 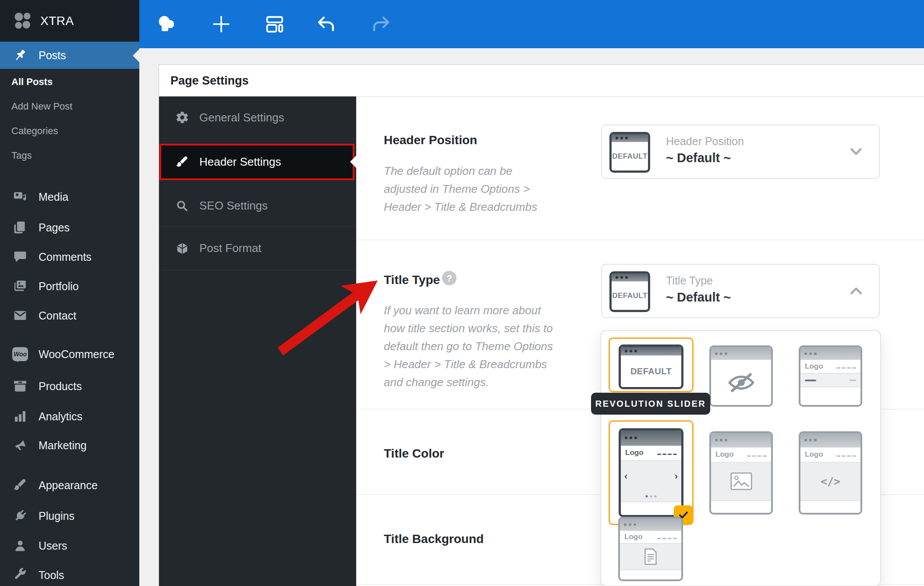 What do you see at coordinates (70, 55) in the screenshot?
I see `sidebar-item-posts: Posts` at bounding box center [70, 55].